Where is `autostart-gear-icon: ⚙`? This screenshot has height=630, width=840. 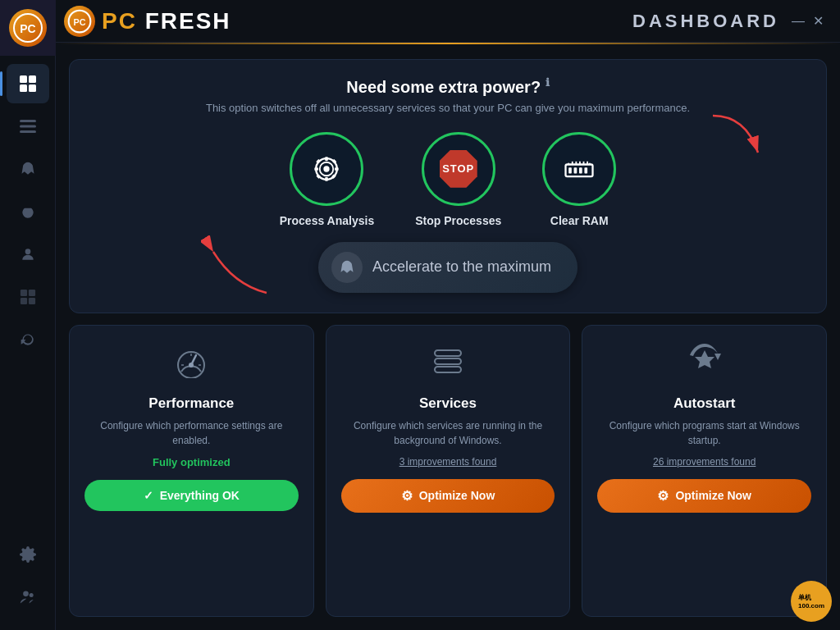
autostart-gear-icon: ⚙ is located at coordinates (663, 495).